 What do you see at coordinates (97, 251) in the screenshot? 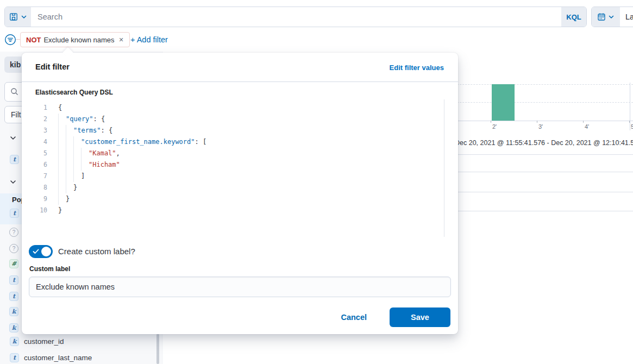
I see `custom-label-toggle-text: Create custom label?` at bounding box center [97, 251].